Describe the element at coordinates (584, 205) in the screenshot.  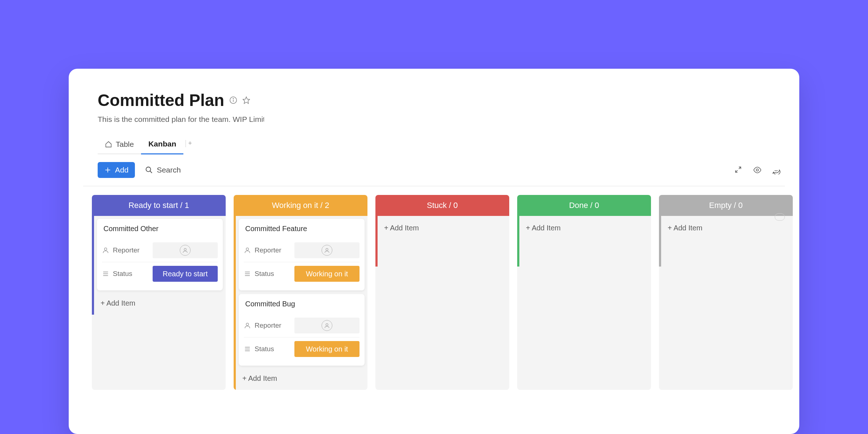
I see `column-header: Done / 0` at that location.